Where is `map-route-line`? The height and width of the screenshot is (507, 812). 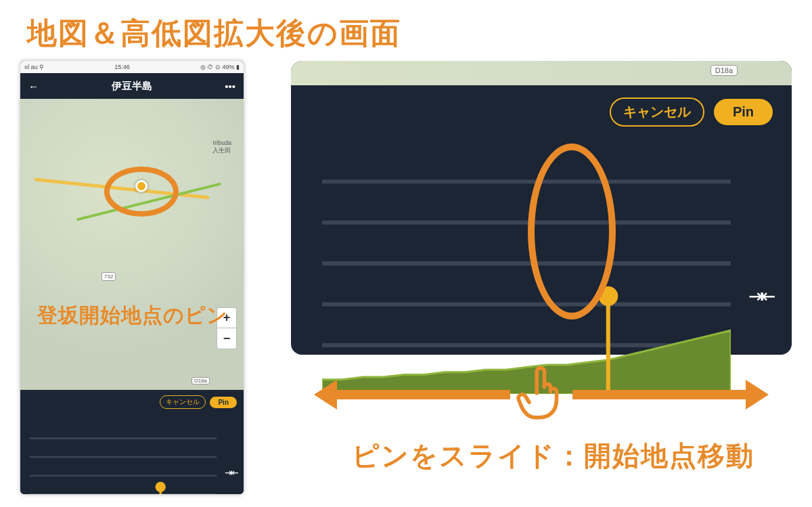 map-route-line is located at coordinates (149, 202).